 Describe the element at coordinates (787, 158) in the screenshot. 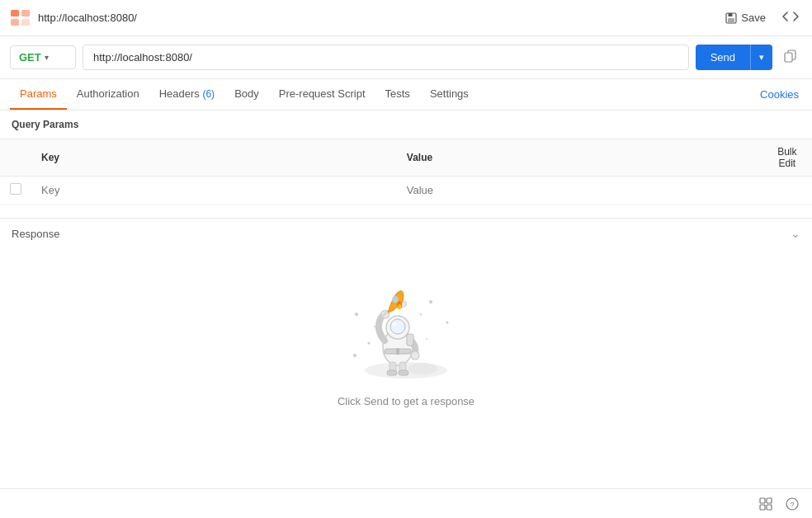

I see `col-bulk-edit: Bulk Edit` at that location.